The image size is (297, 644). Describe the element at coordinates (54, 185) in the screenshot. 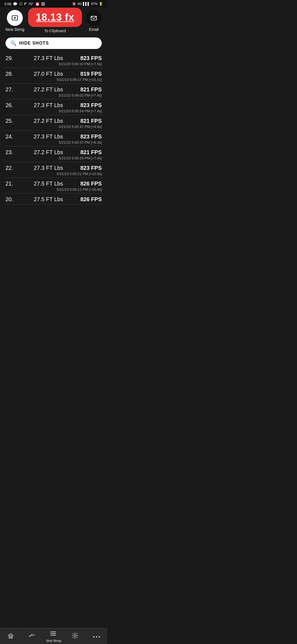

I see `shot-row: 21.27.5 FT Lbs826 FPS5/21/23 5:05:11 PM …` at that location.